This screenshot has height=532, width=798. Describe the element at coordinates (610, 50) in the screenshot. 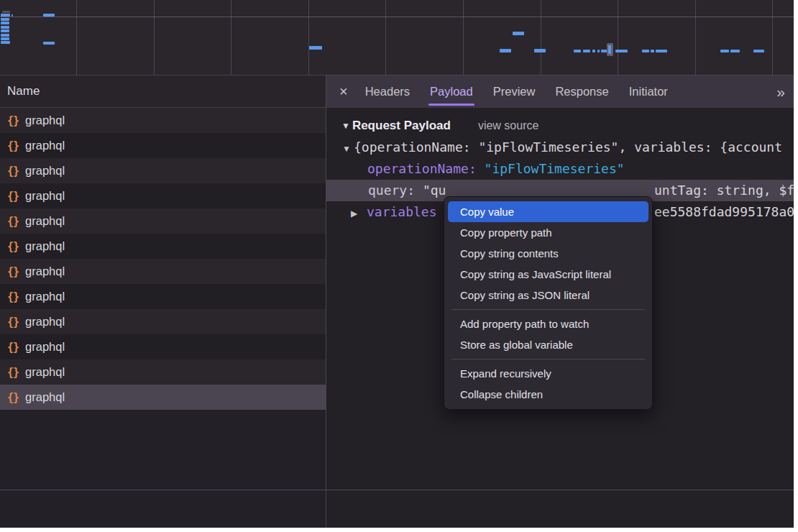

I see `overview-selected-request-marker` at that location.